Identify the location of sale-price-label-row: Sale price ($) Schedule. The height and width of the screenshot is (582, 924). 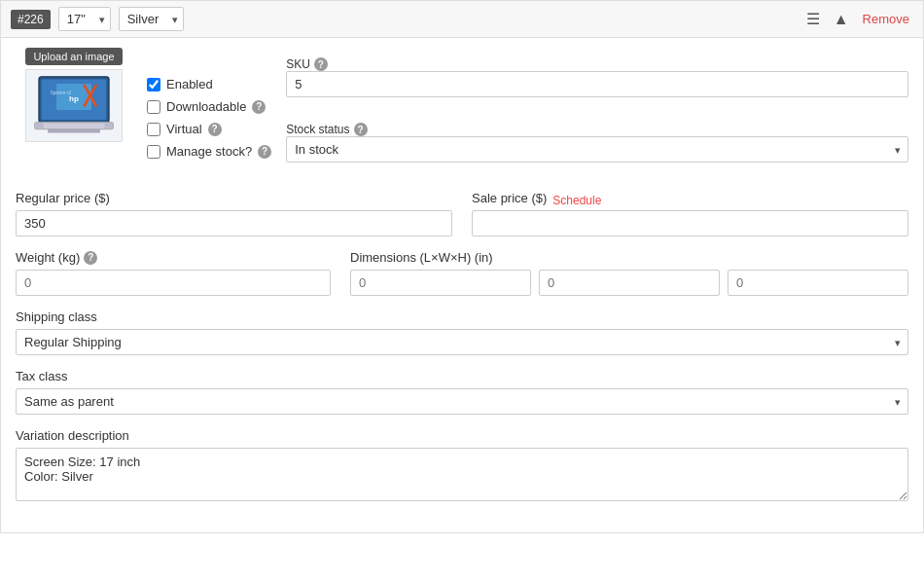
(691, 200).